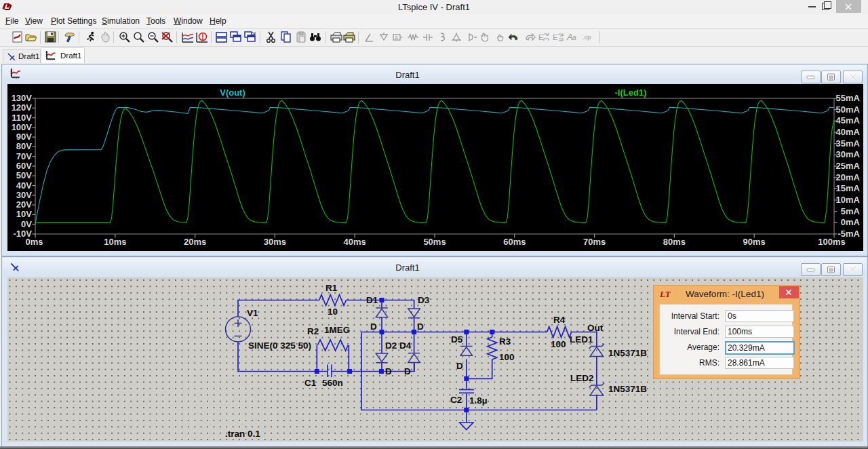  I want to click on svg-text: 60ms, so click(514, 241).